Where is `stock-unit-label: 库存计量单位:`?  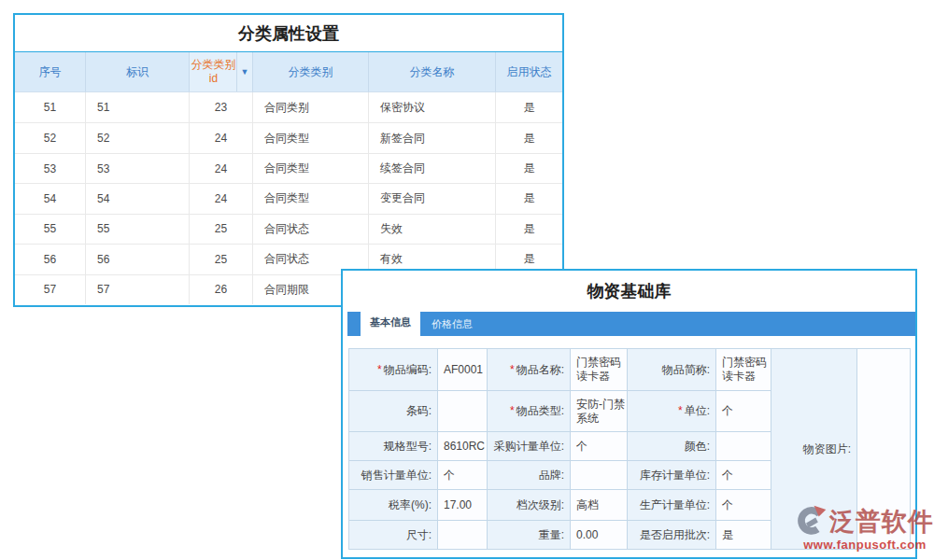
stock-unit-label: 库存计量单位: is located at coordinates (672, 476).